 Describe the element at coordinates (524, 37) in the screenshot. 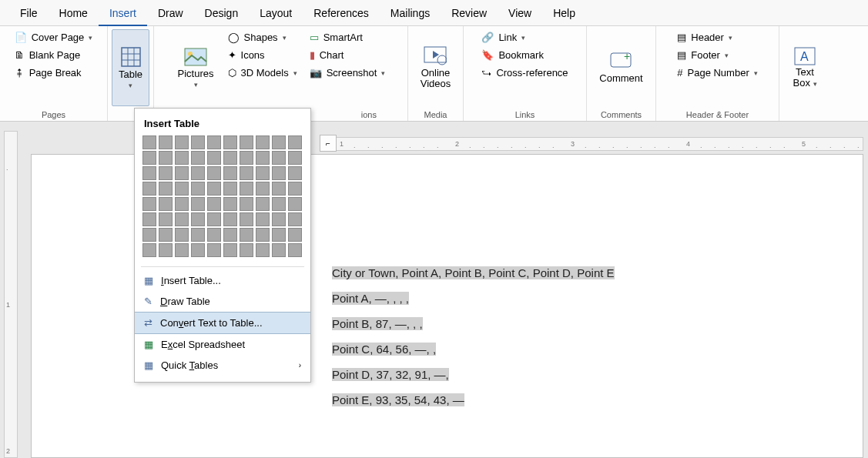

I see `link-button: 🔗Link▾` at that location.